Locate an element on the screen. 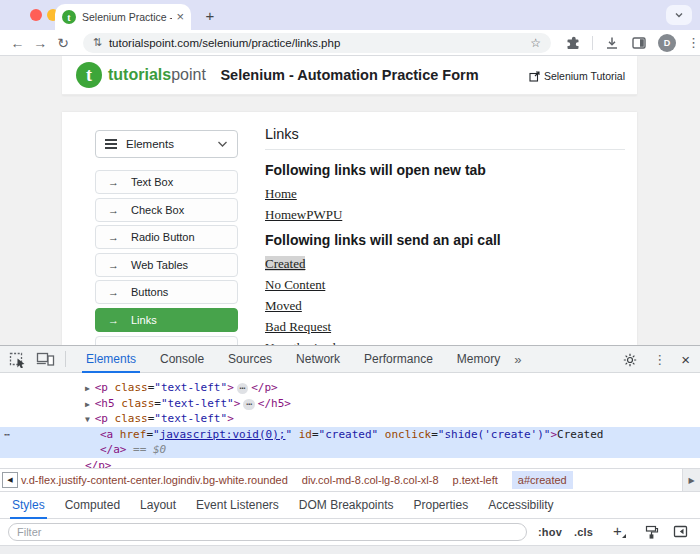  page-header: t tutorialspoint Selenium - Automation P… is located at coordinates (350, 76).